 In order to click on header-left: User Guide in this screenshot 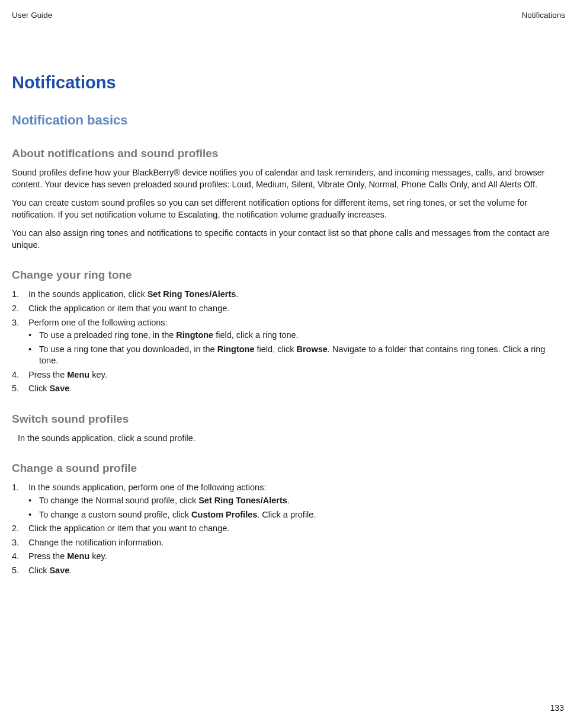, I will do `click(32, 15)`.